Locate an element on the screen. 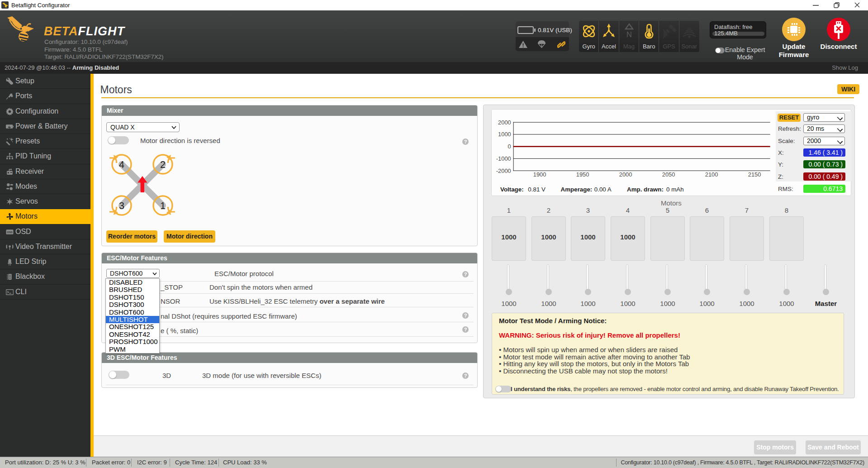 Image resolution: width=868 pixels, height=468 pixels. svg-text: 1900 is located at coordinates (540, 175).